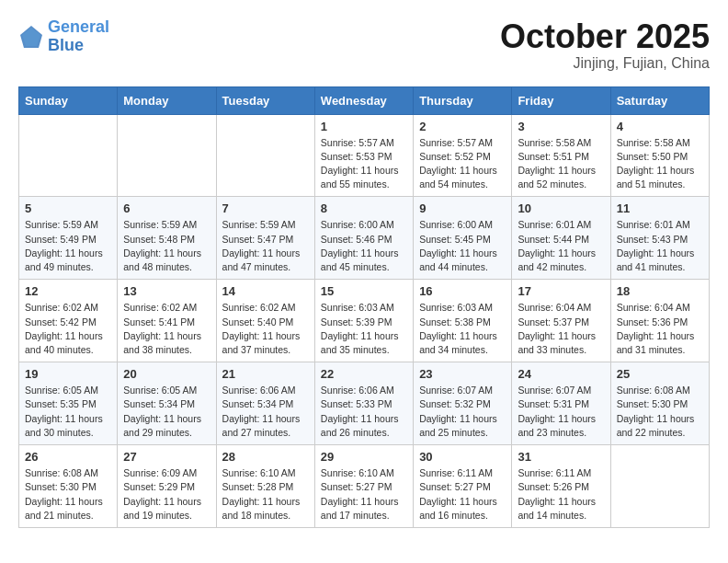 This screenshot has width=728, height=563. What do you see at coordinates (462, 127) in the screenshot?
I see `day-number: 2` at bounding box center [462, 127].